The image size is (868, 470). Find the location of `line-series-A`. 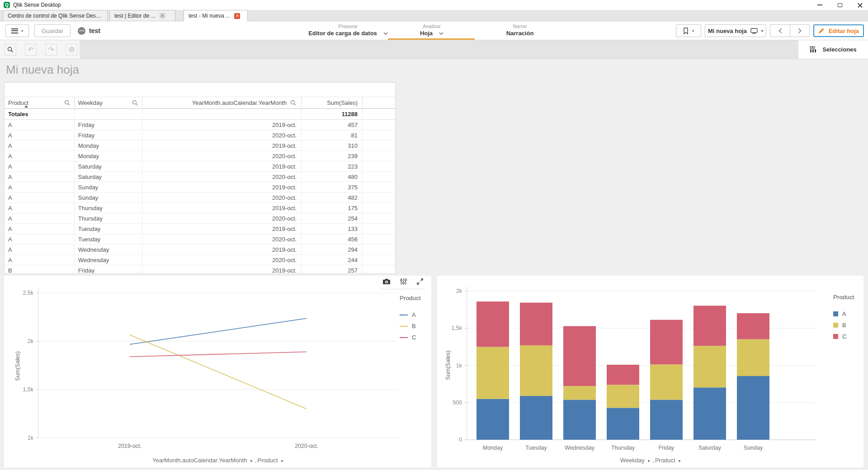

line-series-A is located at coordinates (218, 331).